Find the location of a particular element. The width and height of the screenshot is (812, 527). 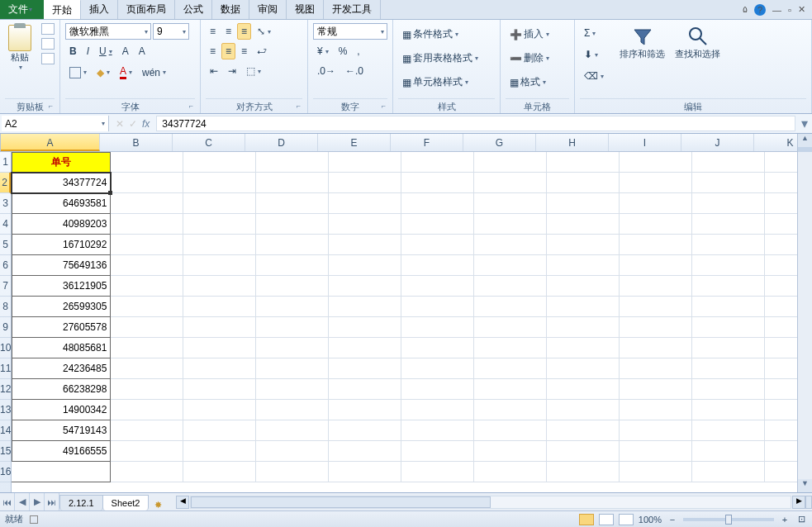

col-header-K: K is located at coordinates (776, 142).